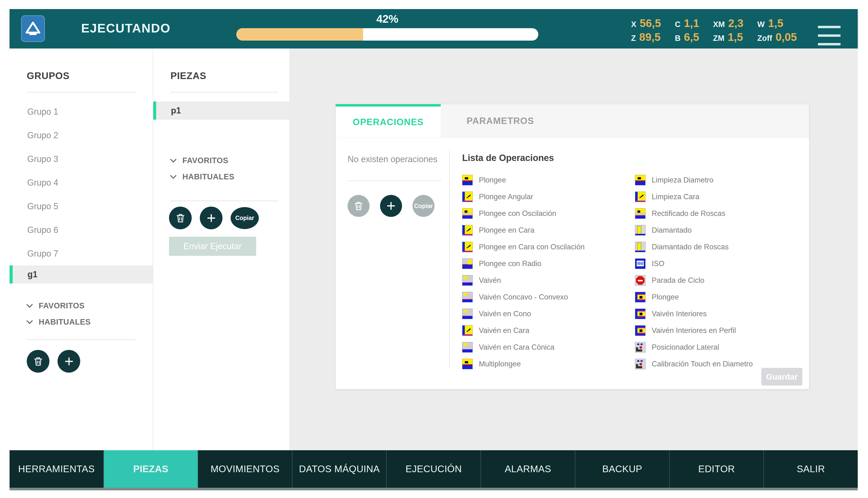 Image resolution: width=868 pixels, height=498 pixels. Describe the element at coordinates (424, 206) in the screenshot. I see `copy-operation-button: Copiar` at that location.